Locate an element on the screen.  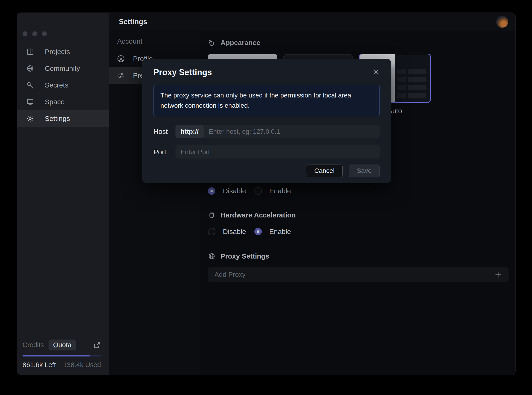
port-label: Port is located at coordinates (165, 152).